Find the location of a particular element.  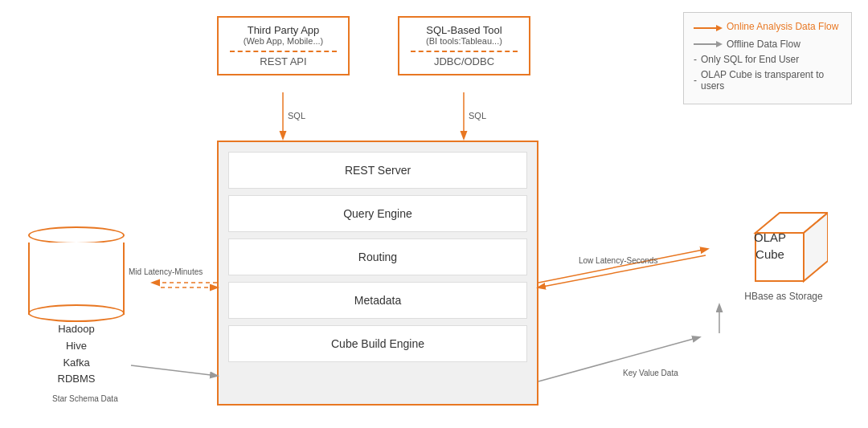

cylinder-bottom is located at coordinates (76, 313).